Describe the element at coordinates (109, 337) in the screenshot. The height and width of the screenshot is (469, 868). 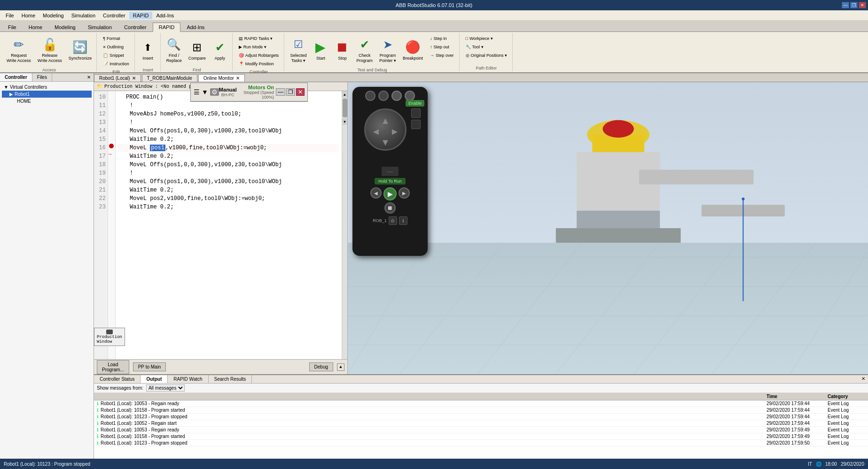
I see `production-window-btn: ProductionWindow` at that location.